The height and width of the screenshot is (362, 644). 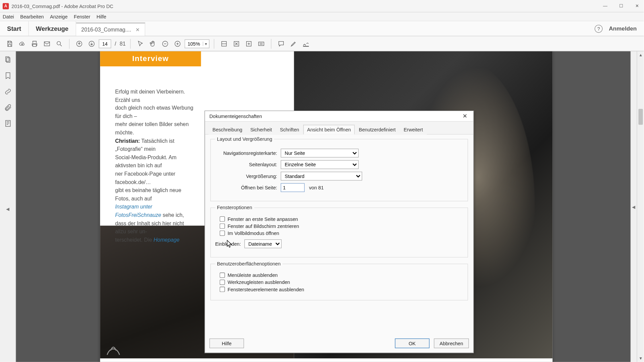 I want to click on interview-heading: Interview, so click(x=150, y=59).